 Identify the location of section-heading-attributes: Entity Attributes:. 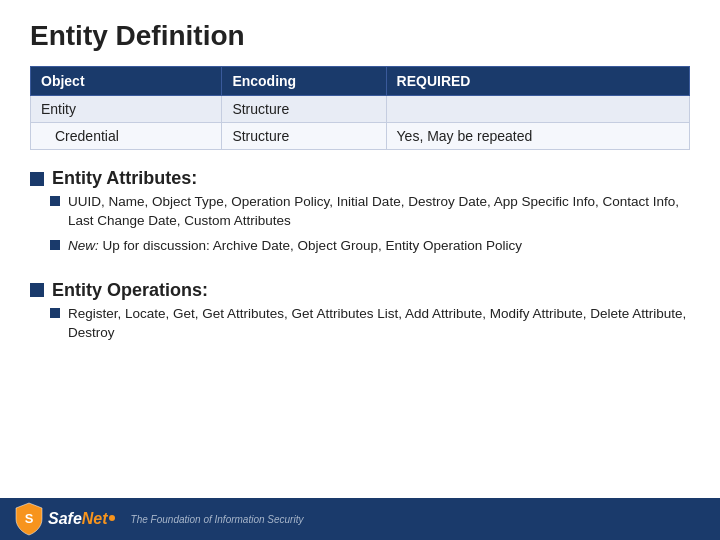
(360, 178).